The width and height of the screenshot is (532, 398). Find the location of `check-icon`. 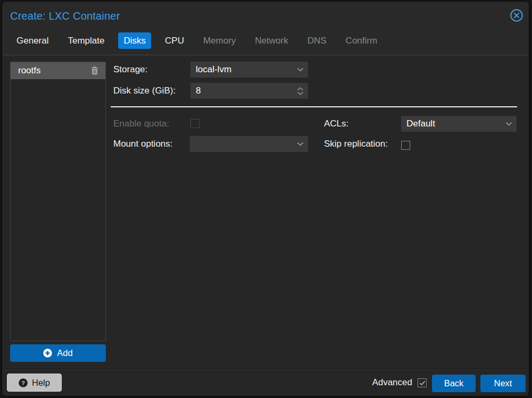

check-icon is located at coordinates (422, 383).